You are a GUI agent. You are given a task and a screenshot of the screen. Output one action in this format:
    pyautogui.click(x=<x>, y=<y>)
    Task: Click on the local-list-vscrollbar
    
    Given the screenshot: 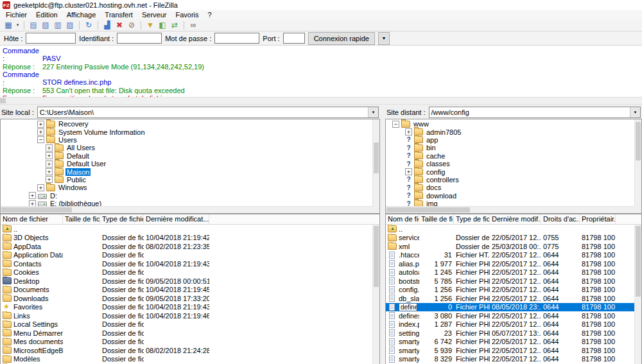 What is the action you would take?
    pyautogui.click(x=376, y=294)
    